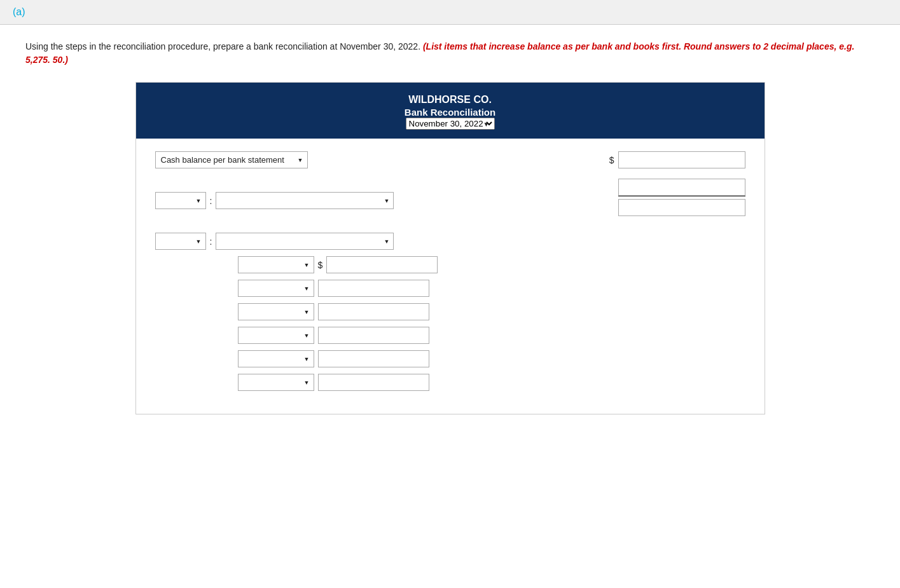 This screenshot has height=588, width=900. Describe the element at coordinates (450, 13) in the screenshot. I see `section-header: (a)` at that location.